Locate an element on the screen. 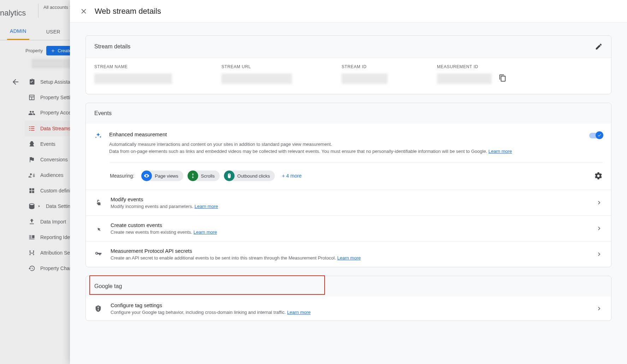 The height and width of the screenshot is (364, 627). modal-header: Web stream details is located at coordinates (348, 11).